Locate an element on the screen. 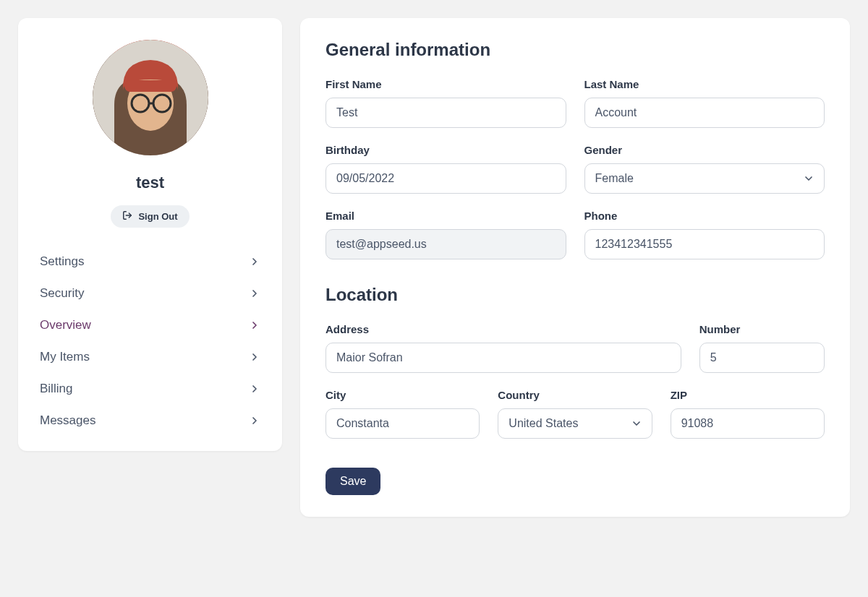 Image resolution: width=868 pixels, height=597 pixels. country-select is located at coordinates (574, 424).